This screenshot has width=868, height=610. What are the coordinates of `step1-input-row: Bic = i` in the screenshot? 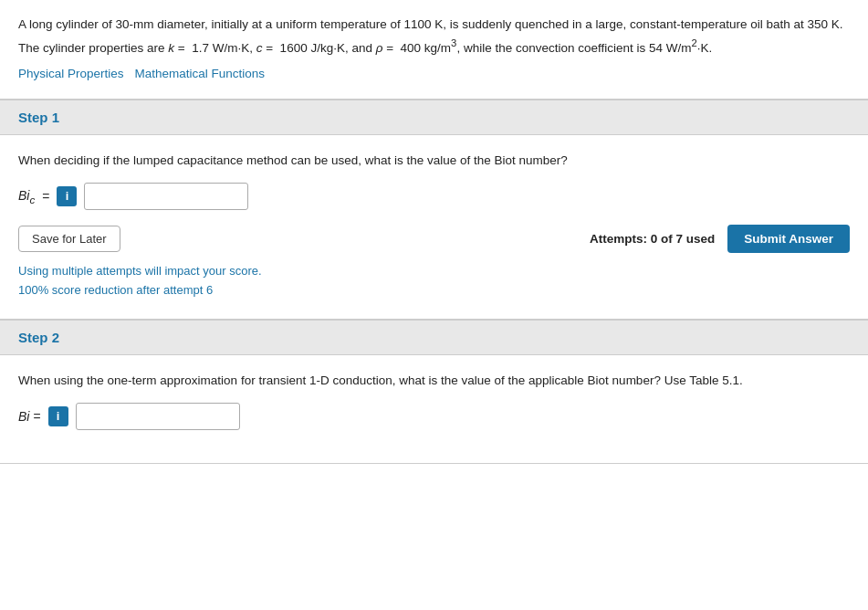 It's located at (434, 196).